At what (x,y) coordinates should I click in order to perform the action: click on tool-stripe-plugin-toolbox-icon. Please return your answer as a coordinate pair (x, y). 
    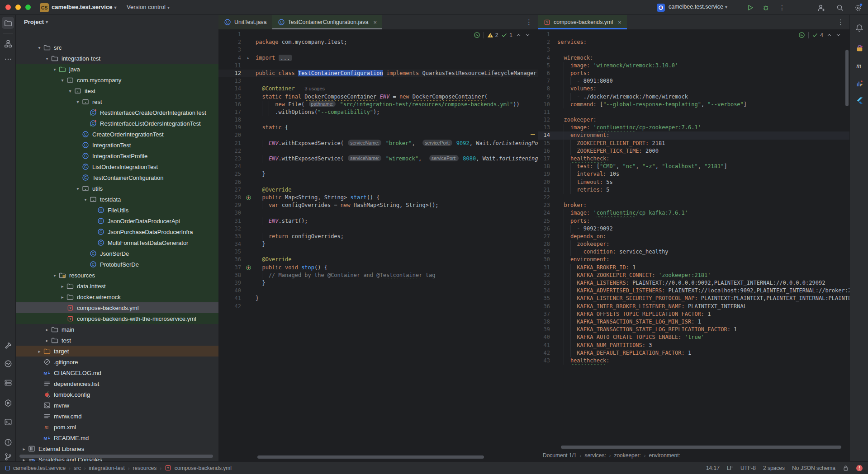
    Looking at the image, I should click on (859, 48).